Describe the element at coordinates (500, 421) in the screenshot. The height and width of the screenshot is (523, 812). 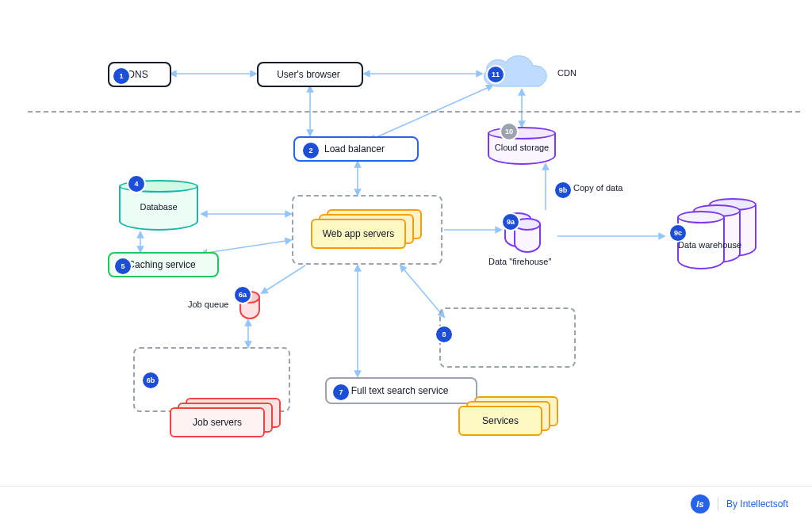
I see `node-services-label: Services` at that location.